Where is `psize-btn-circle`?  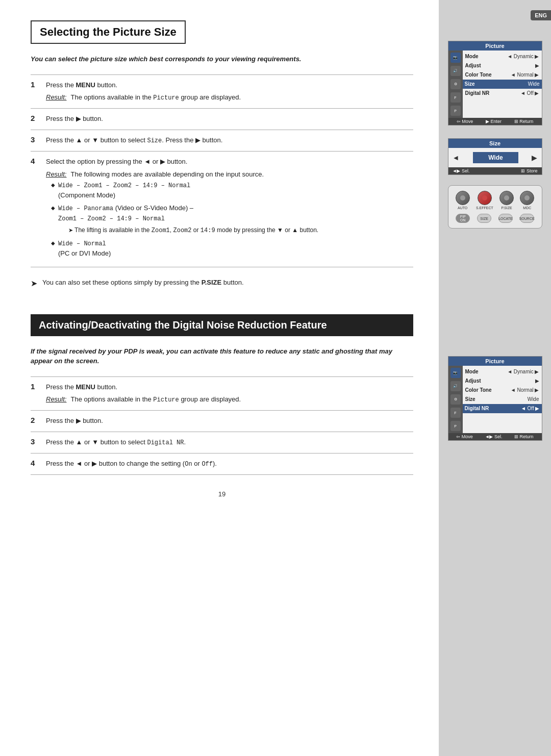
psize-btn-circle is located at coordinates (507, 198).